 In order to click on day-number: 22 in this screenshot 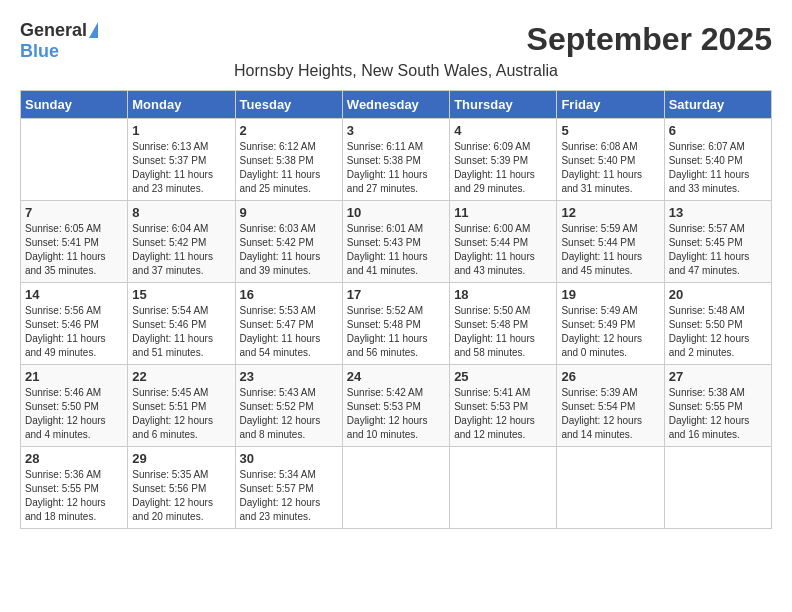, I will do `click(181, 376)`.